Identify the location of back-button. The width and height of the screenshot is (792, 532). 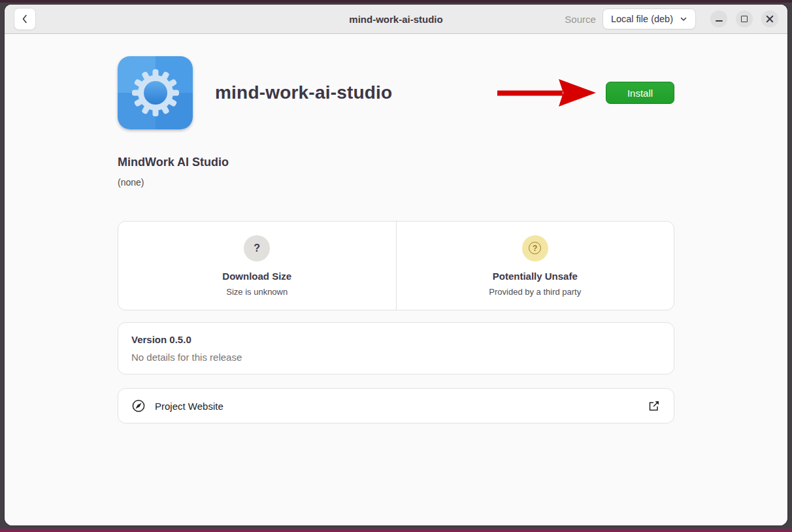
(25, 19).